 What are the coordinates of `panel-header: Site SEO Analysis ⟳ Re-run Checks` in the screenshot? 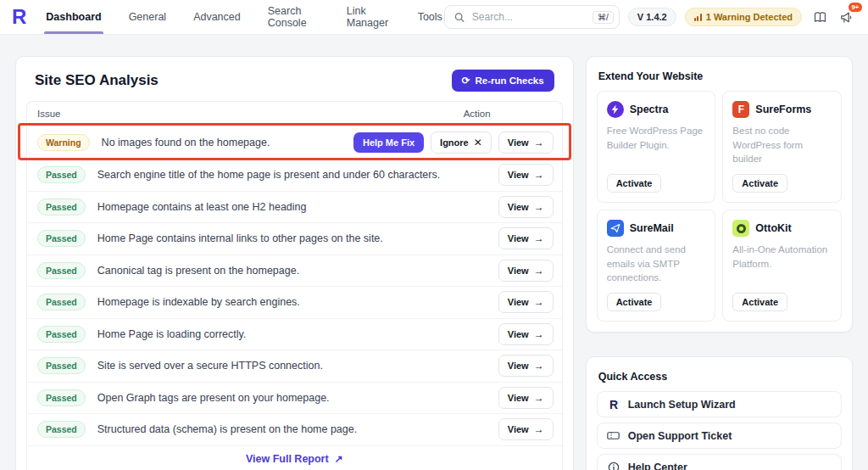 It's located at (295, 79).